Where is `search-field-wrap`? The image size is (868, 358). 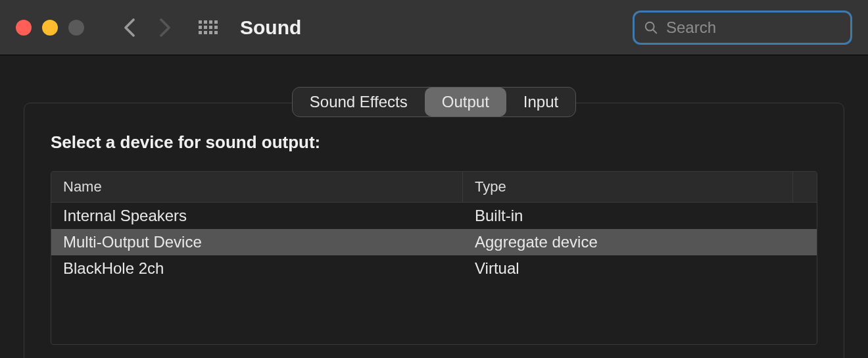 search-field-wrap is located at coordinates (742, 28).